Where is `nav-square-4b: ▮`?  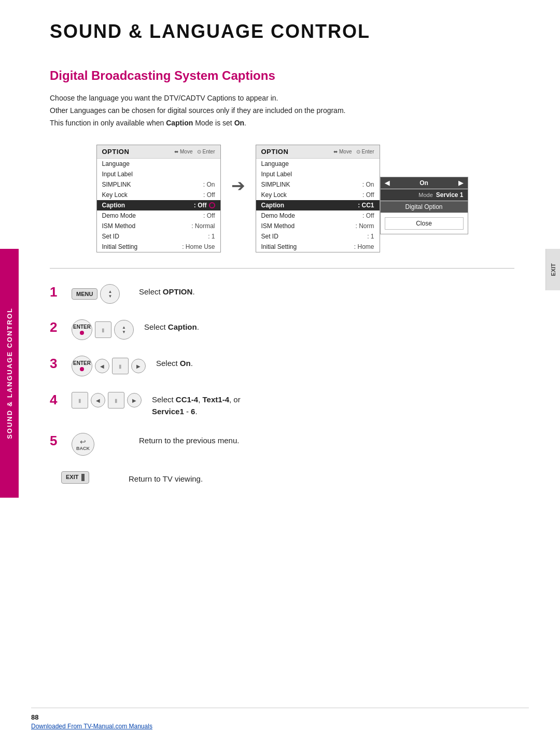 nav-square-4b: ▮ is located at coordinates (116, 400).